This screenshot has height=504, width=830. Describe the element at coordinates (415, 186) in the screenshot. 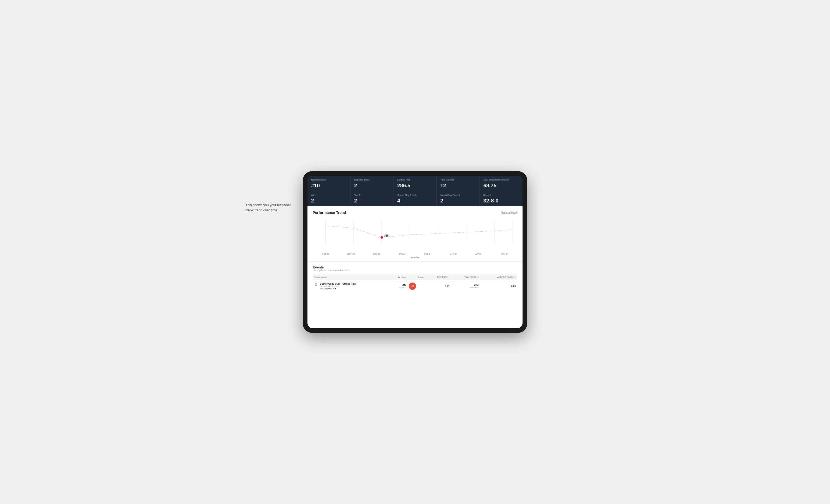

I see `stat-scoring-avg-value: 286.5` at that location.